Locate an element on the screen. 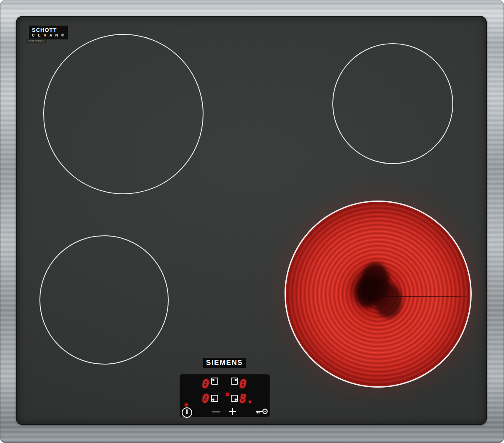 Image resolution: width=504 pixels, height=443 pixels. child-lock-button is located at coordinates (262, 412).